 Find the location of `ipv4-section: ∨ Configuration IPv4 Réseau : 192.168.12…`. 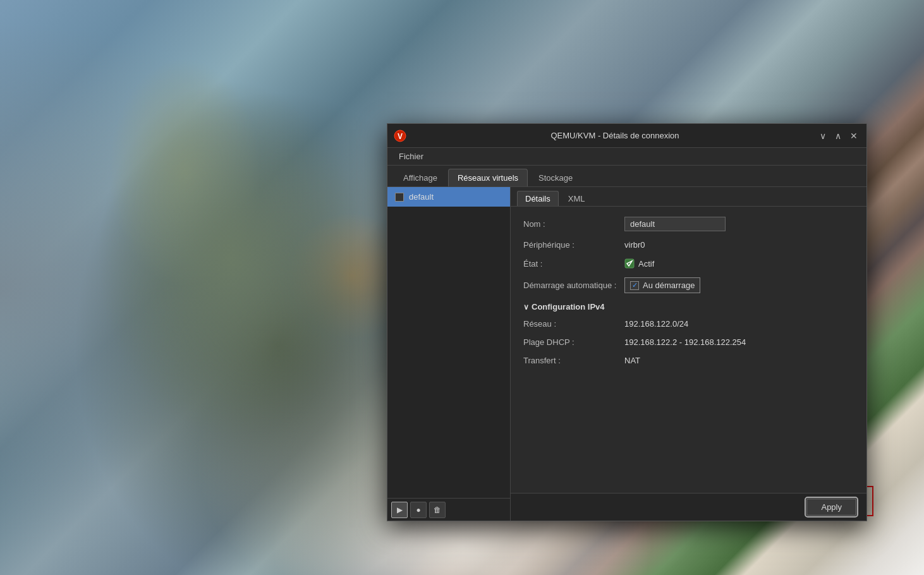

ipv4-section: ∨ Configuration IPv4 Réseau : 192.168.12… is located at coordinates (689, 334).